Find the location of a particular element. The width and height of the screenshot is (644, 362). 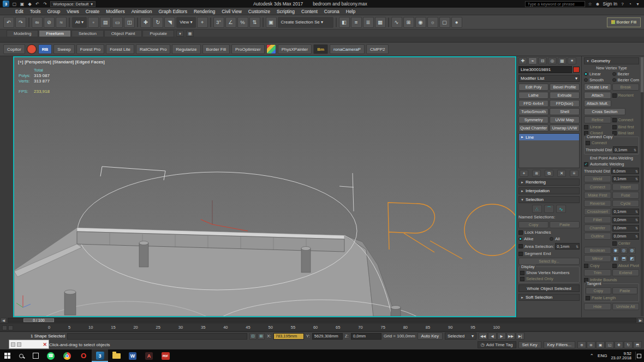

attach-mult-button: Attach Mult. is located at coordinates (598, 104).